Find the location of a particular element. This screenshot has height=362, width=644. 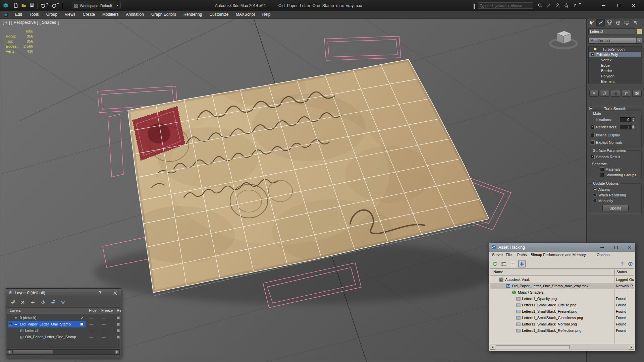

stack-item-border: Border is located at coordinates (615, 71).